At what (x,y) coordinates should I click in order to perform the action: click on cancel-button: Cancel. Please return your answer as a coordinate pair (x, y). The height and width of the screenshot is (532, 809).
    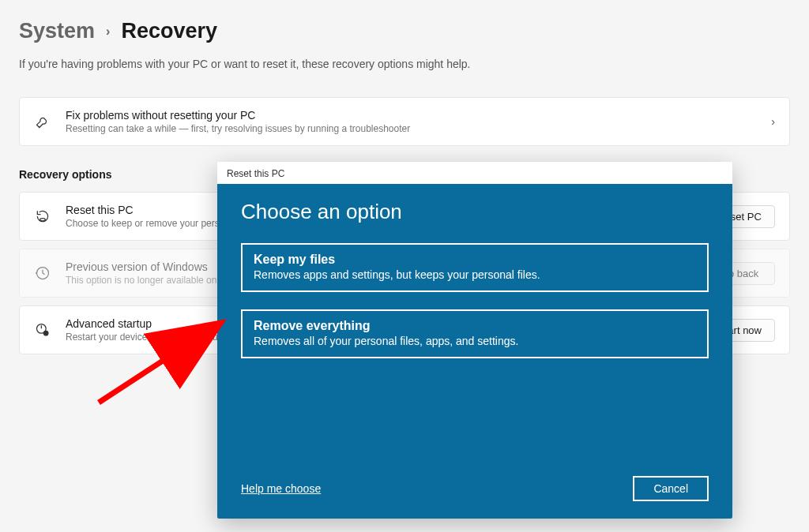
    Looking at the image, I should click on (671, 489).